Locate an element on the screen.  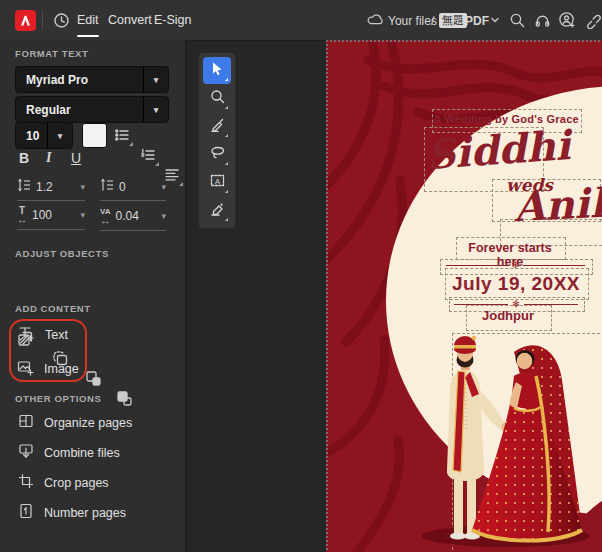
format-text-title: FORMAT TEXT is located at coordinates (52, 54).